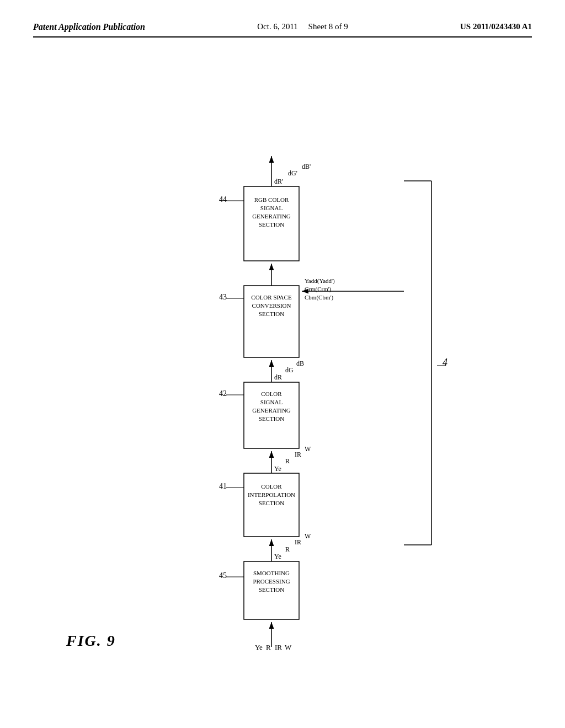  I want to click on publication-title: Patent Application Publication, so click(89, 27).